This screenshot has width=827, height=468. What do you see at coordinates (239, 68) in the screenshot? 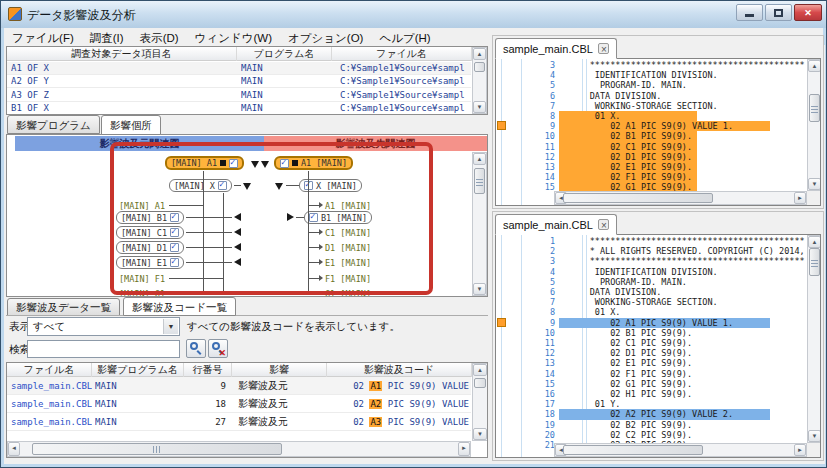
I see `table-row: A1 OF XMAINC:¥Sample1¥Source¥sampl` at bounding box center [239, 68].